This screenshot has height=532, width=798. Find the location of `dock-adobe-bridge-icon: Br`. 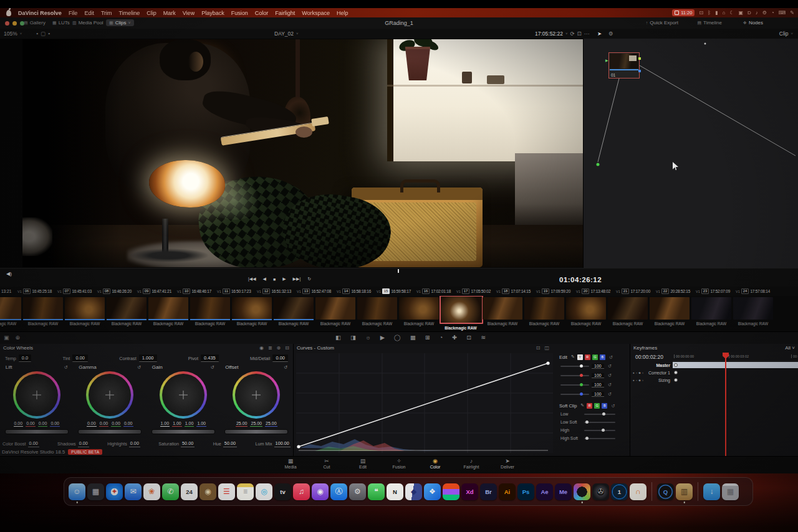

dock-adobe-bridge-icon: Br is located at coordinates (489, 492).